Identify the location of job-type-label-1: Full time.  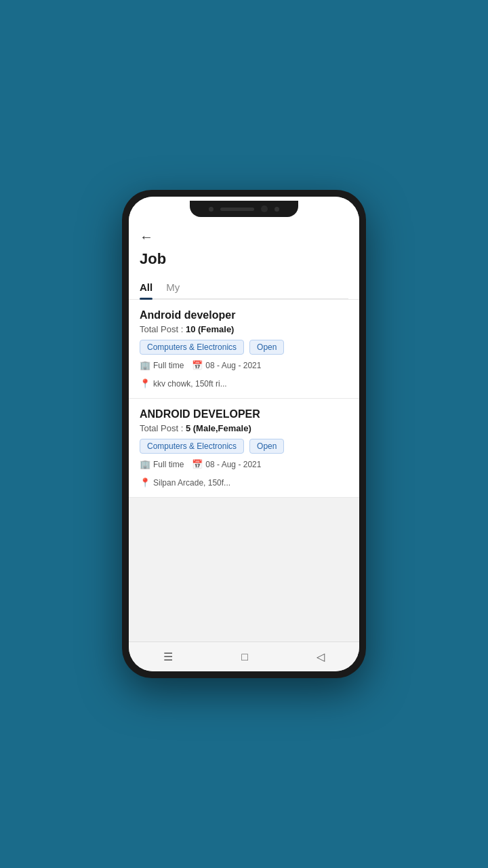
(168, 366).